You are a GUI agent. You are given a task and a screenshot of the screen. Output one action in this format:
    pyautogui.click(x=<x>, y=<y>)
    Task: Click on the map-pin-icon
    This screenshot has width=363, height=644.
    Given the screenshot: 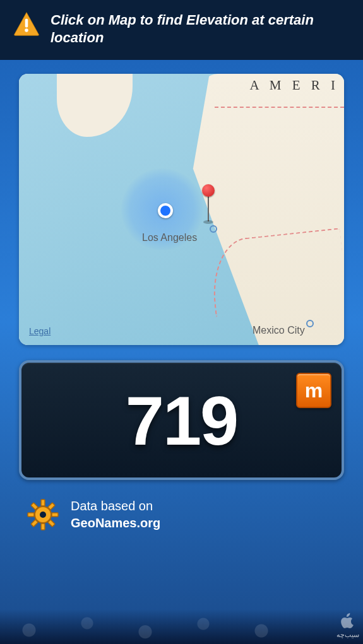 What is the action you would take?
    pyautogui.click(x=208, y=190)
    